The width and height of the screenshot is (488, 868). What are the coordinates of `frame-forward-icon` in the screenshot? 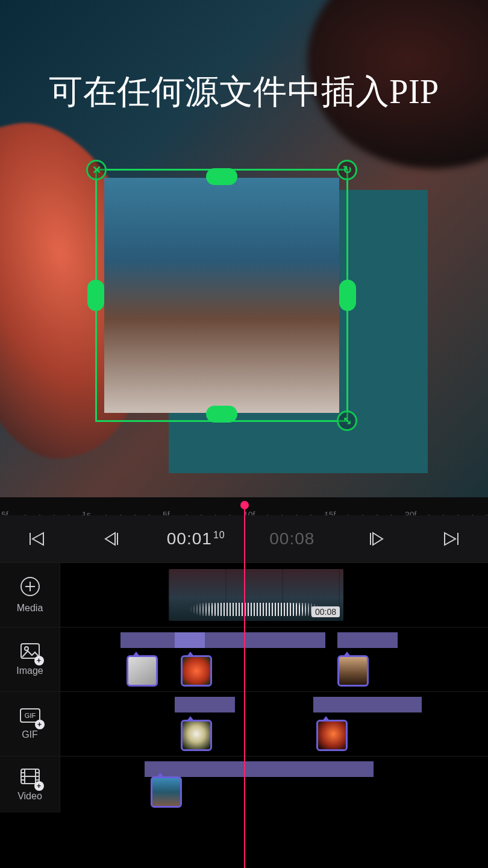 It's located at (377, 539).